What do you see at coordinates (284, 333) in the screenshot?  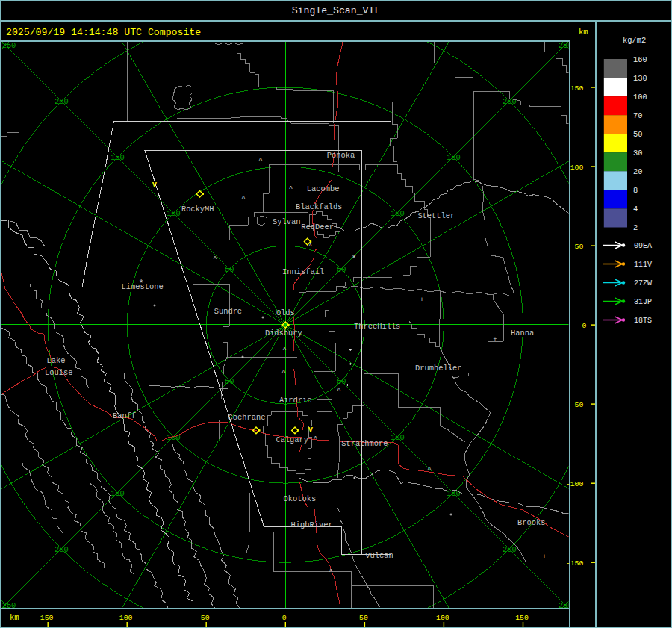 I see `svg-text: Didsbury` at bounding box center [284, 333].